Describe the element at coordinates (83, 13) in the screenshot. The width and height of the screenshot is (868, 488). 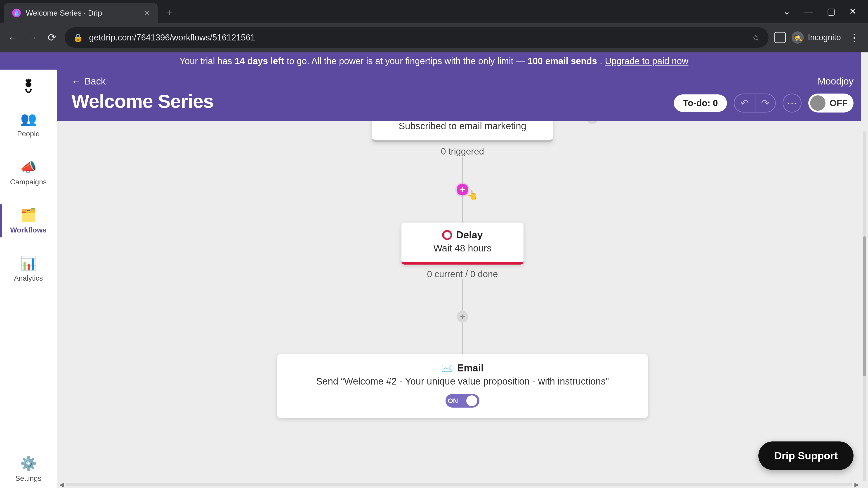
I see `tab-title: Welcome Series · Drip` at that location.